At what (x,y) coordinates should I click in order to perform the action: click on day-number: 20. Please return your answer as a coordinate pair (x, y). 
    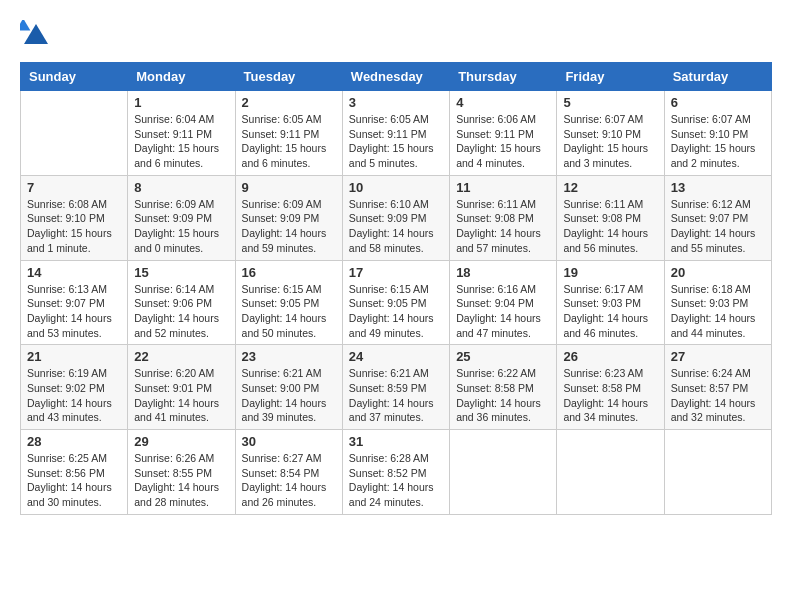
    Looking at the image, I should click on (718, 272).